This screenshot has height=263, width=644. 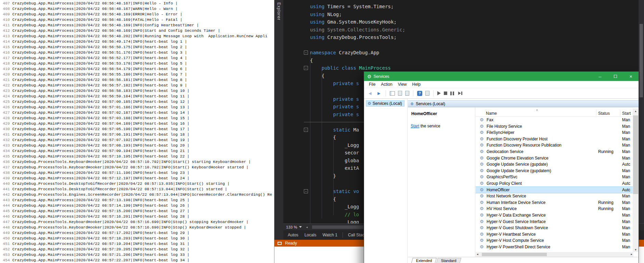 What do you see at coordinates (346, 107) in the screenshot?
I see `code-token: private s` at bounding box center [346, 107].